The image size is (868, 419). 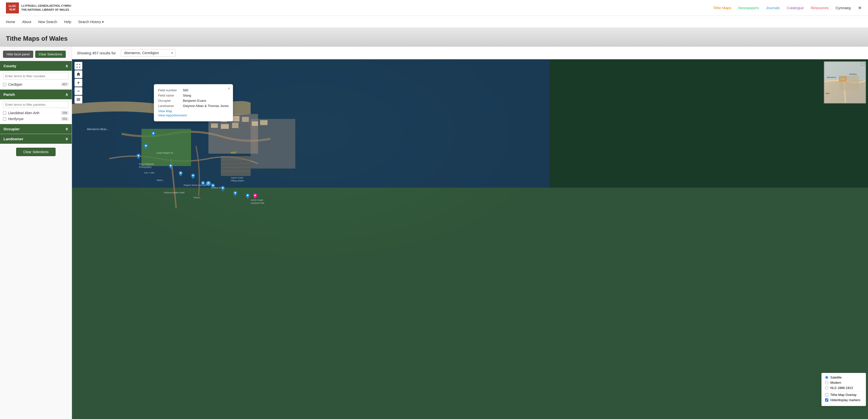 What do you see at coordinates (843, 79) in the screenshot?
I see `mini-map-highlight` at bounding box center [843, 79].